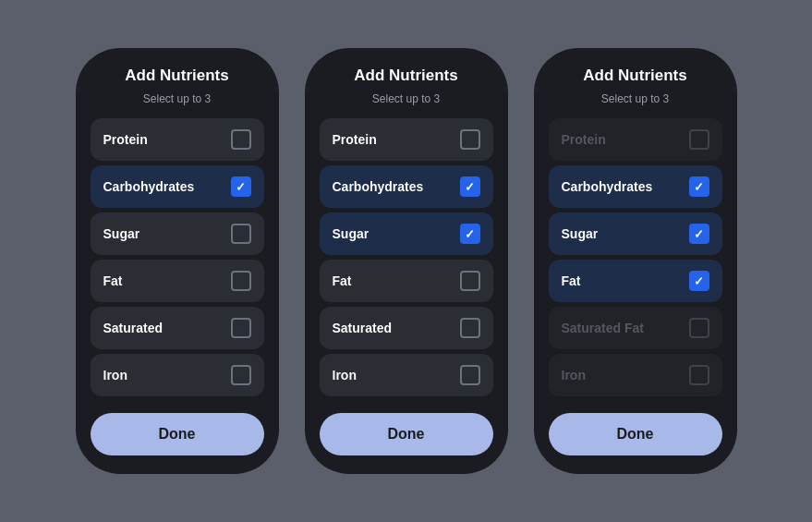 This screenshot has width=812, height=522. What do you see at coordinates (602, 328) in the screenshot?
I see `nutrient-label: Saturated Fat` at bounding box center [602, 328].